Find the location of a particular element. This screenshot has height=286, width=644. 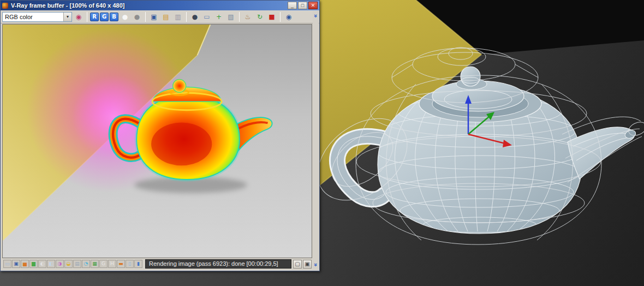

view-options-button: ◉ is located at coordinates (289, 17).